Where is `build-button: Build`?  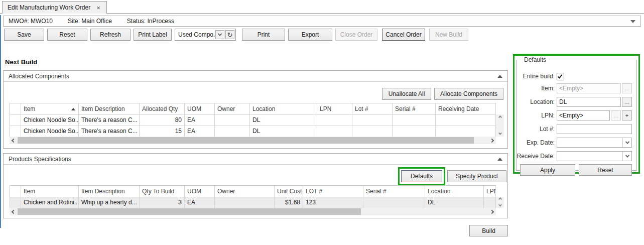 build-button: Build is located at coordinates (489, 231).